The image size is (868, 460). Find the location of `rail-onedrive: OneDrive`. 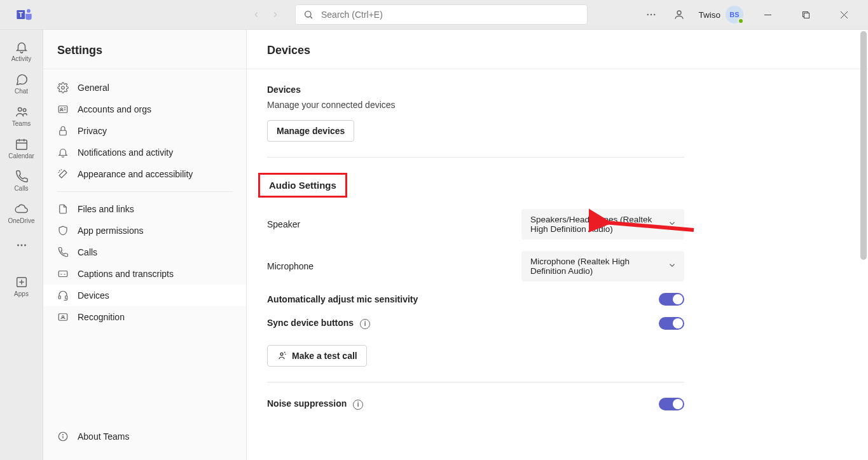

rail-onedrive: OneDrive is located at coordinates (22, 212).